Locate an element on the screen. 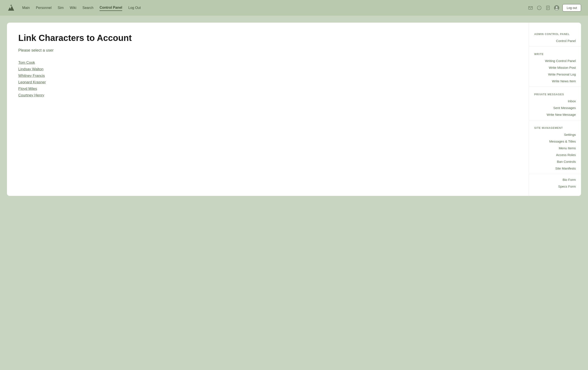 The height and width of the screenshot is (370, 588). navbar: Main Personnel Sim Wiki Search Control P… is located at coordinates (294, 8).